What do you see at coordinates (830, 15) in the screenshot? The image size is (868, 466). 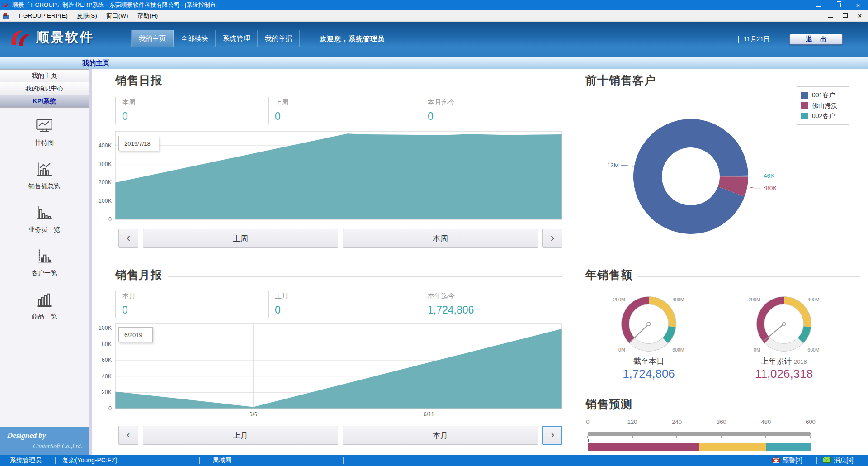 I see `mdi-minimize-button` at bounding box center [830, 15].